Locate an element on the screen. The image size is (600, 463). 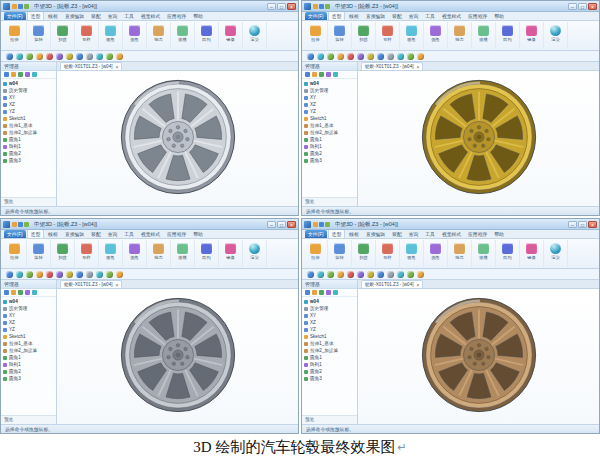
ribbon-button: 抽壳 is located at coordinates (460, 254).